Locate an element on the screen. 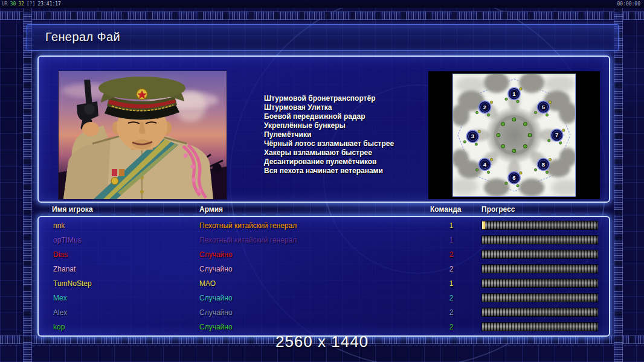 This screenshot has width=644, height=362. status-overlay-left: UR3032[?]23:41:17 is located at coordinates (33, 4).